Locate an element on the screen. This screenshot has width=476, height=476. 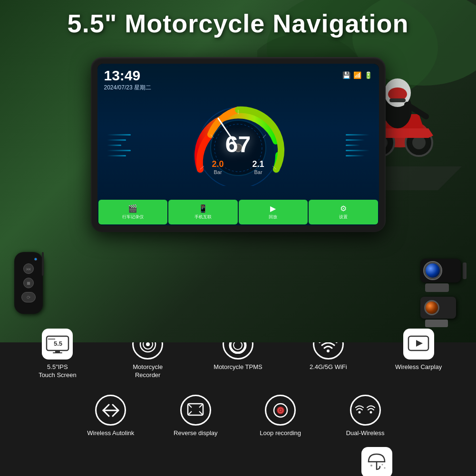
right-bar-value: 2.1 is located at coordinates (259, 165).